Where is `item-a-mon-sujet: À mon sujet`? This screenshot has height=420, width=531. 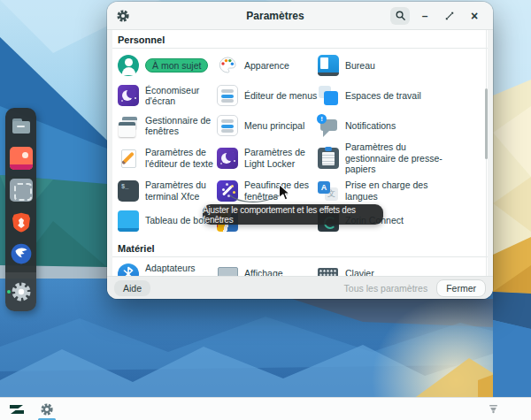 item-a-mon-sujet: À mon sujet is located at coordinates (167, 65).